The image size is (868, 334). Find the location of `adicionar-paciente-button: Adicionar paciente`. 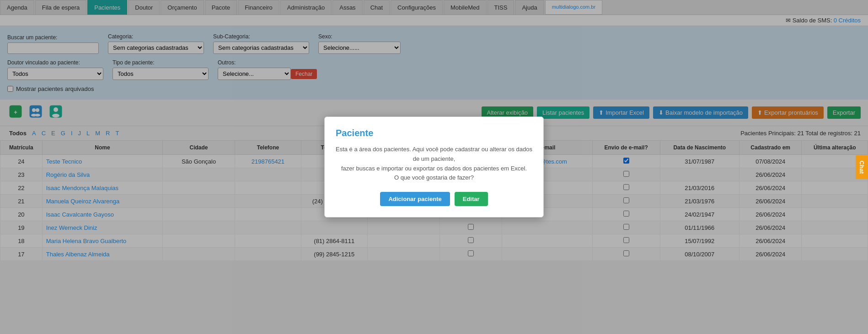

adicionar-paciente-button: Adicionar paciente is located at coordinates (415, 199).